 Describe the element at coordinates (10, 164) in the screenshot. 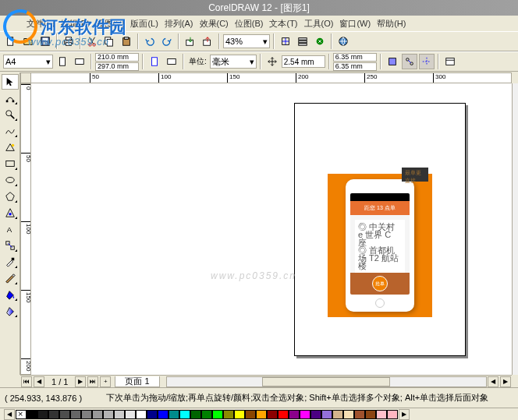

I see `rectangle-tool` at that location.